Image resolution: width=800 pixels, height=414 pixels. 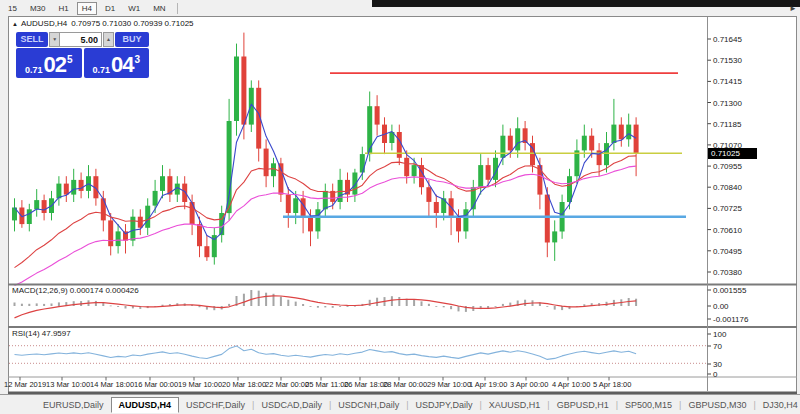 What do you see at coordinates (68, 384) in the screenshot?
I see `time-axis-label: 13 Mar 10:00` at bounding box center [68, 384].